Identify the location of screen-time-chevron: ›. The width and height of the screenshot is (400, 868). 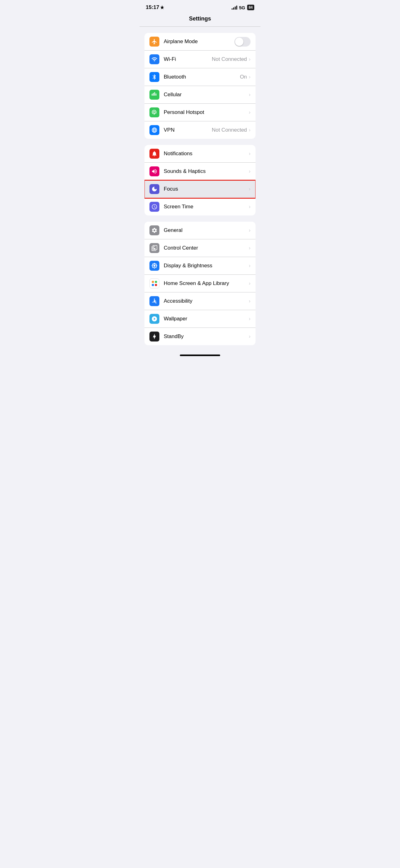
(250, 207).